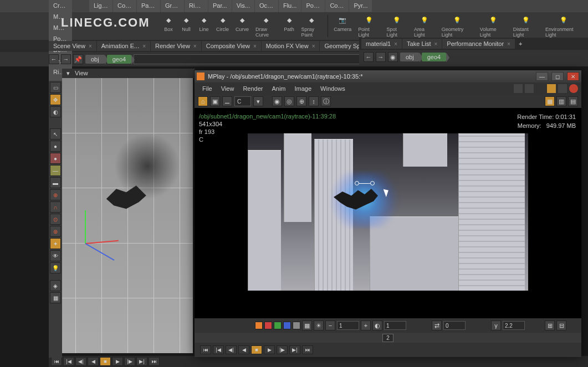  Describe the element at coordinates (55, 87) in the screenshot. I see `tool-select: ▭` at that location.